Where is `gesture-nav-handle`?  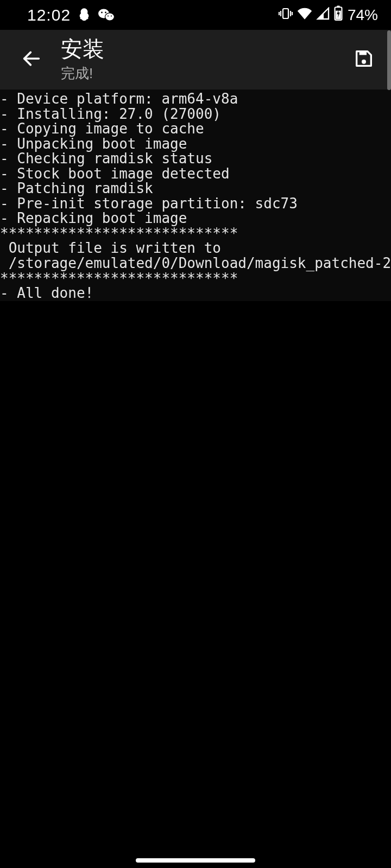
gesture-nav-handle is located at coordinates (195, 860).